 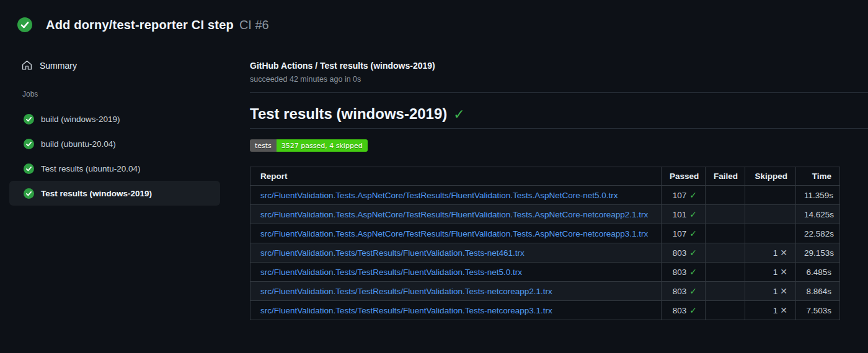 What do you see at coordinates (818, 196) in the screenshot?
I see `time-value: 11.359s` at bounding box center [818, 196].